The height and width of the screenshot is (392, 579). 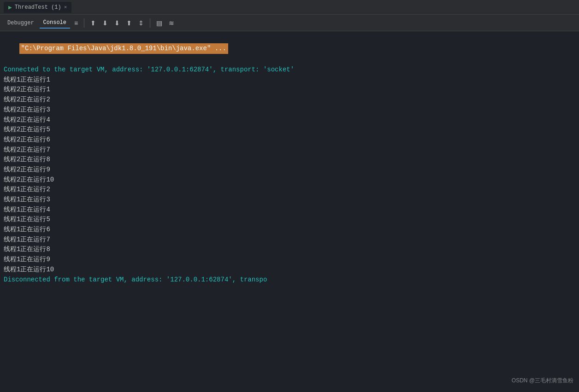 I want to click on menu-button: ≡, so click(x=76, y=23).